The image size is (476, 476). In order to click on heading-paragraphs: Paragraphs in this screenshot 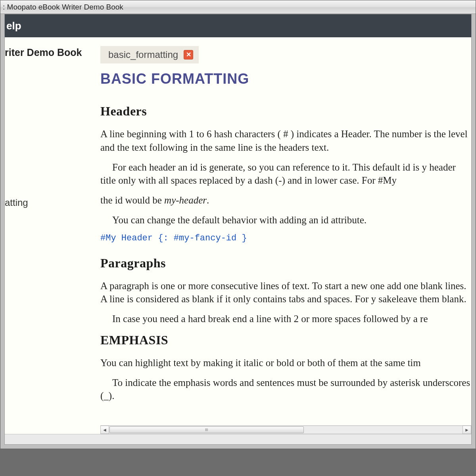, I will do `click(286, 263)`.